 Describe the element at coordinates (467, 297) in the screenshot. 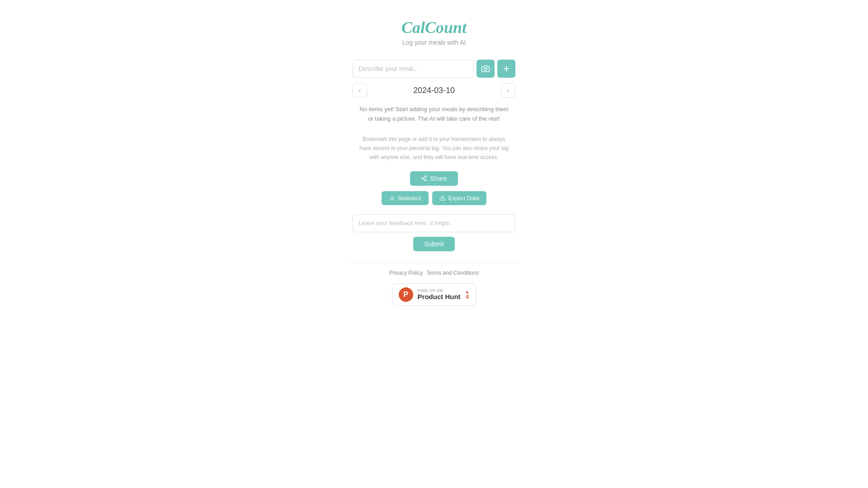

I see `vote-count: 4` at that location.